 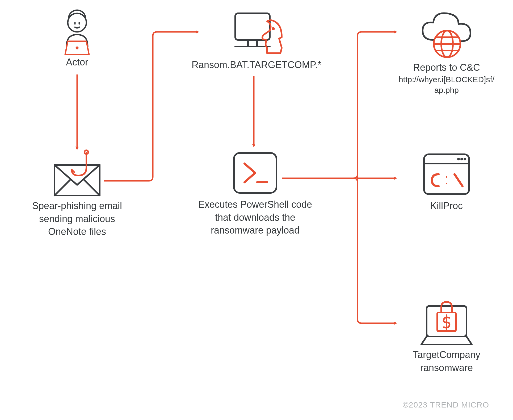 I want to click on arrow-to-c2, so click(x=377, y=34).